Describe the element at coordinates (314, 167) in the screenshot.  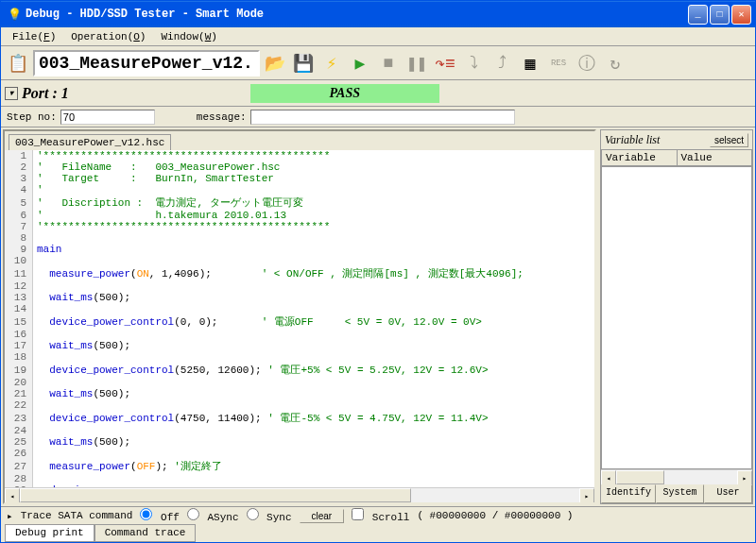
I see `code-content: ' FileName : 003_MeasurePower.hsc` at that location.